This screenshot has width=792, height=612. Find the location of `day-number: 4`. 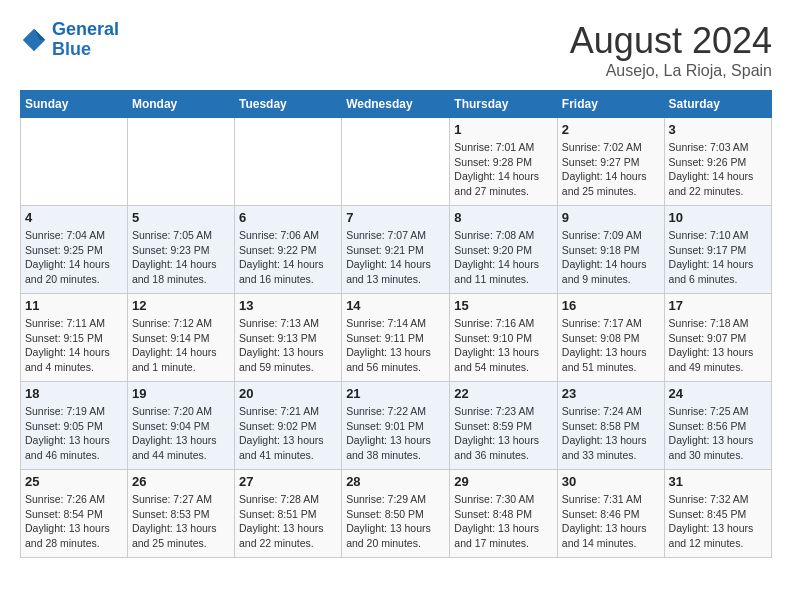

day-number: 4 is located at coordinates (74, 218).